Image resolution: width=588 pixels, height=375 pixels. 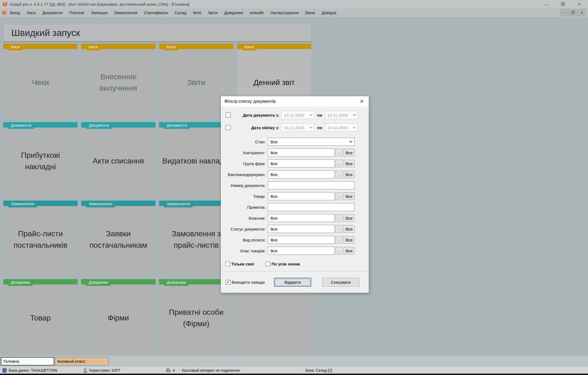 What do you see at coordinates (339, 251) in the screenshot?
I see `goods-class-browse-button: …` at bounding box center [339, 251].